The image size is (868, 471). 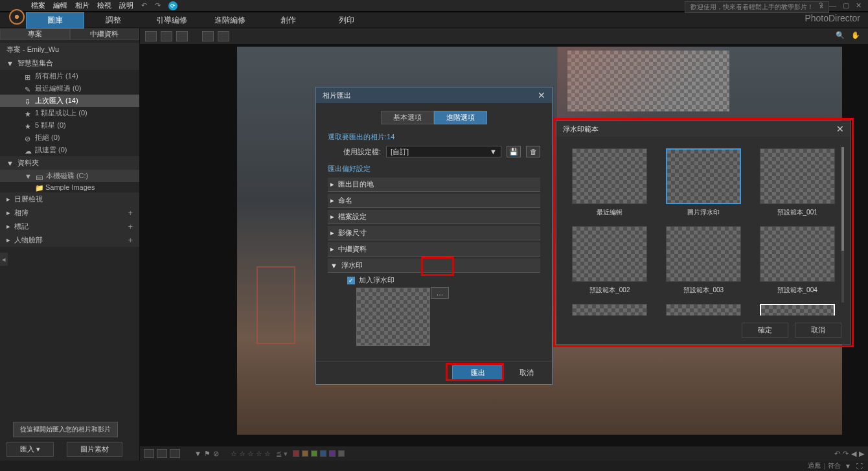 I want to click on section-metadata: ▸ 中繼資料, so click(x=434, y=249).